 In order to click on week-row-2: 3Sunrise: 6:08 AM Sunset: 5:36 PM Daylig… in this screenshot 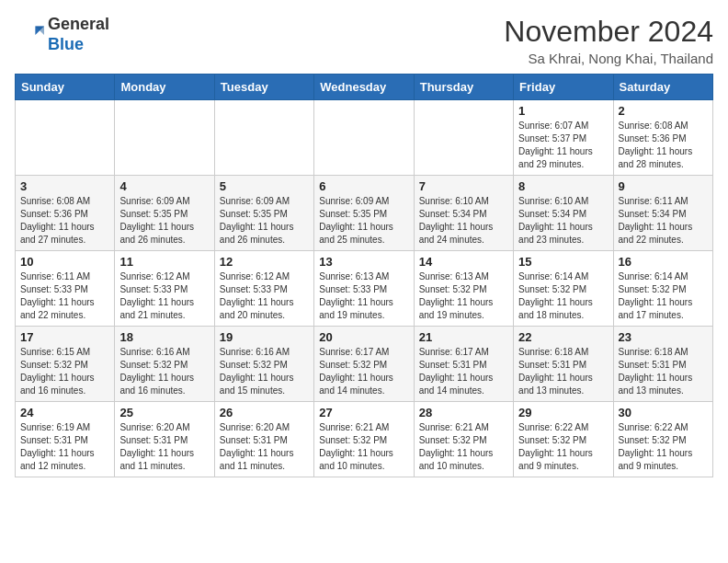, I will do `click(364, 213)`.